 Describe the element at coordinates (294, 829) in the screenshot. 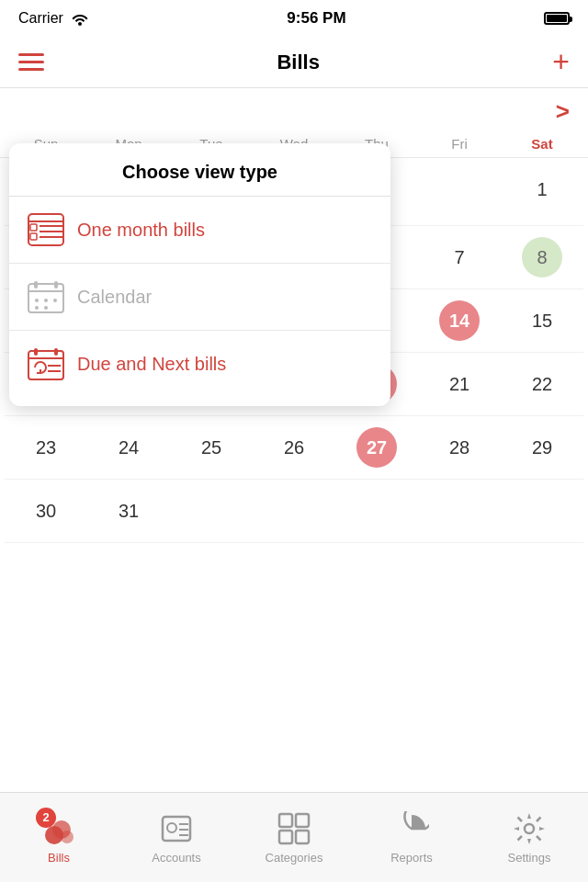

I see `categories-icon` at that location.